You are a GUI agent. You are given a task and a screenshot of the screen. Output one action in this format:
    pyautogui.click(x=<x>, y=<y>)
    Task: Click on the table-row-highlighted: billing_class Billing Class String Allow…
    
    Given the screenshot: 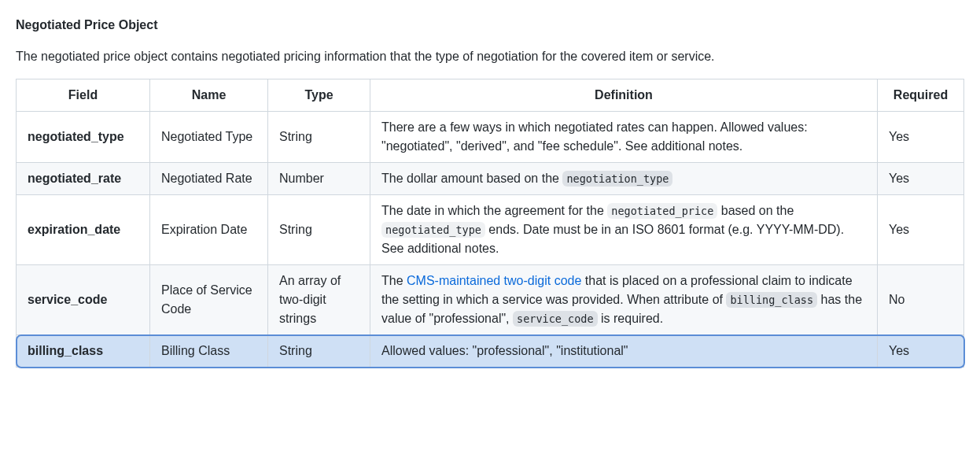 What is the action you would take?
    pyautogui.click(x=491, y=351)
    